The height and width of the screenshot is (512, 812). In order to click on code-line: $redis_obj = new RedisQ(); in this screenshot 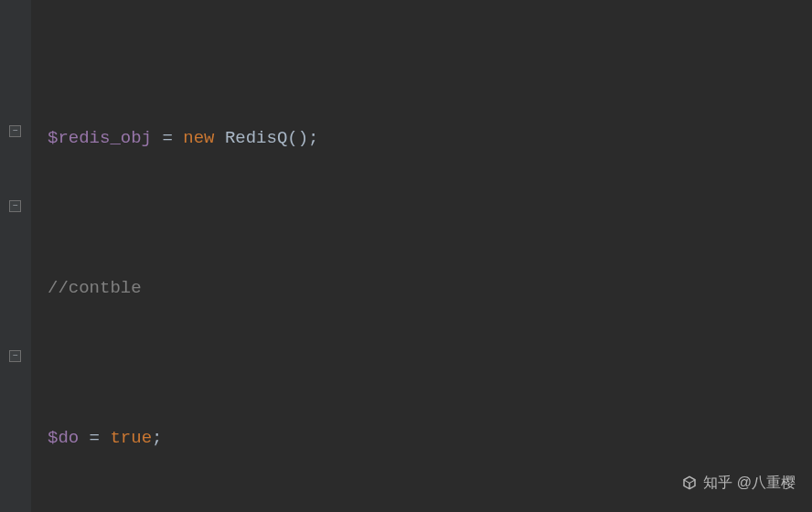, I will do `click(430, 139)`.